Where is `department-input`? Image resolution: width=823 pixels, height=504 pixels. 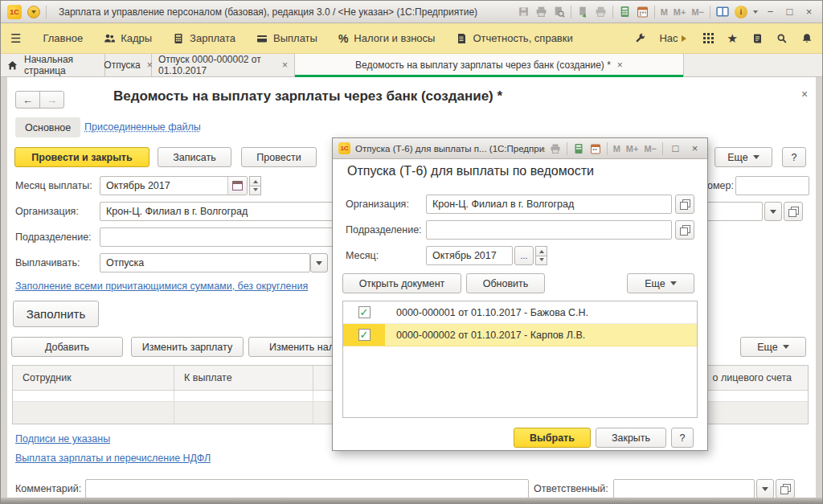 department-input is located at coordinates (549, 230).